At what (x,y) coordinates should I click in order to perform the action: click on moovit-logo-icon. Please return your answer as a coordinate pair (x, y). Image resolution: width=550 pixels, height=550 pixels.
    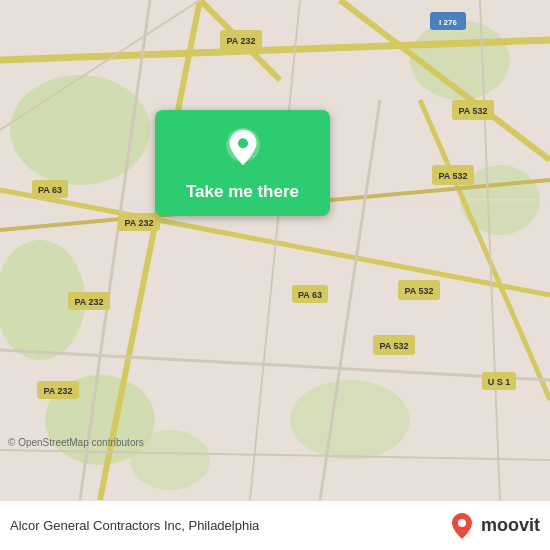
    Looking at the image, I should click on (462, 526).